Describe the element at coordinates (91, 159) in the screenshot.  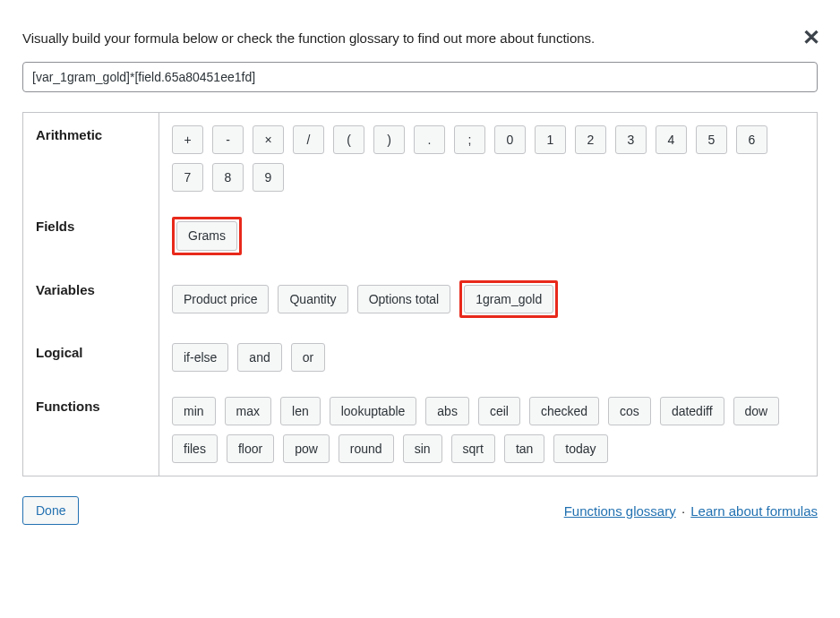
I see `label-arithmetic: Arithmetic` at that location.